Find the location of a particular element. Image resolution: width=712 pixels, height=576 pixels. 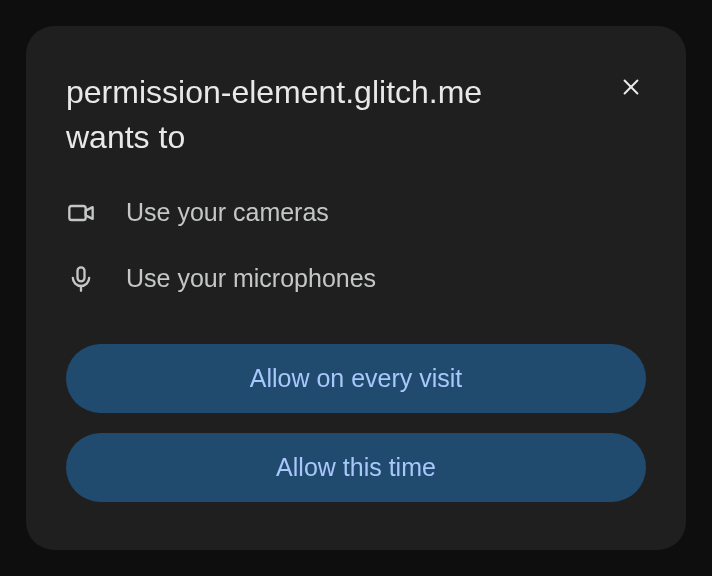

permission-label: Use your microphones is located at coordinates (251, 278).